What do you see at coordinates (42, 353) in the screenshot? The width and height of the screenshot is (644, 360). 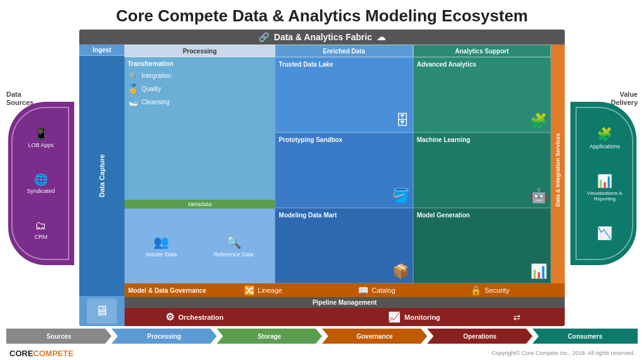 I see `footer-logo: CORECOMPETE` at bounding box center [42, 353].